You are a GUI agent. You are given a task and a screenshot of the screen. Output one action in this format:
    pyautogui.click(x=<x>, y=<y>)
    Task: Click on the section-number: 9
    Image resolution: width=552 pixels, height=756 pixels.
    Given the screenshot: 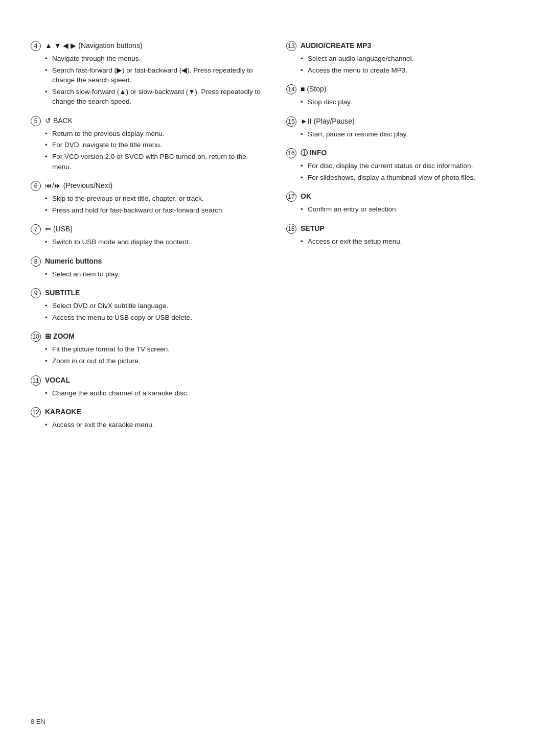 What is the action you would take?
    pyautogui.click(x=36, y=293)
    